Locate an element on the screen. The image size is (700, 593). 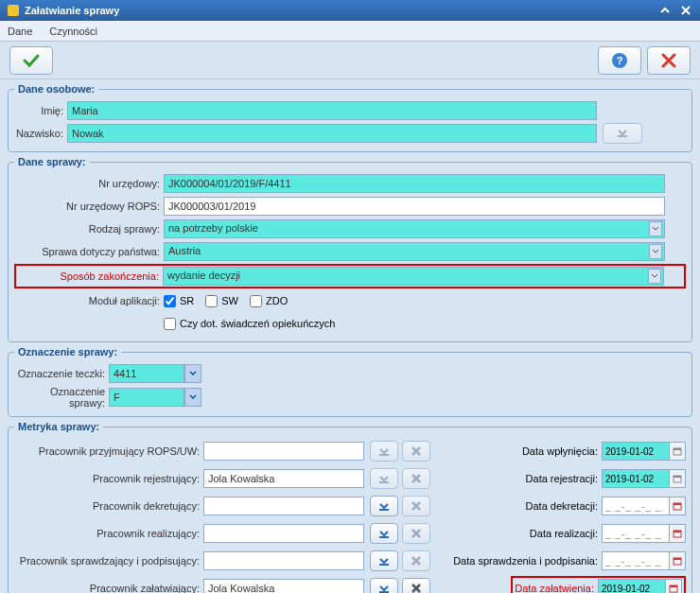
input-prac-real is located at coordinates (284, 533).